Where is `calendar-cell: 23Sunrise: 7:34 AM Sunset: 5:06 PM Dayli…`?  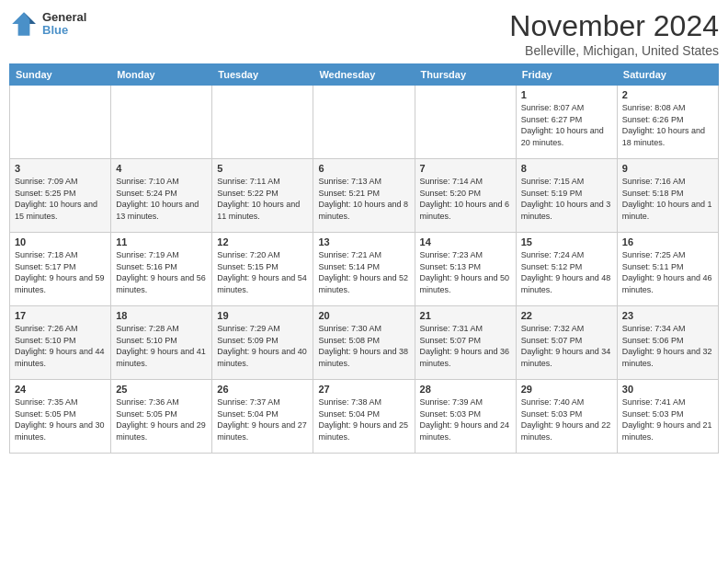
calendar-cell: 23Sunrise: 7:34 AM Sunset: 5:06 PM Dayli… is located at coordinates (667, 343).